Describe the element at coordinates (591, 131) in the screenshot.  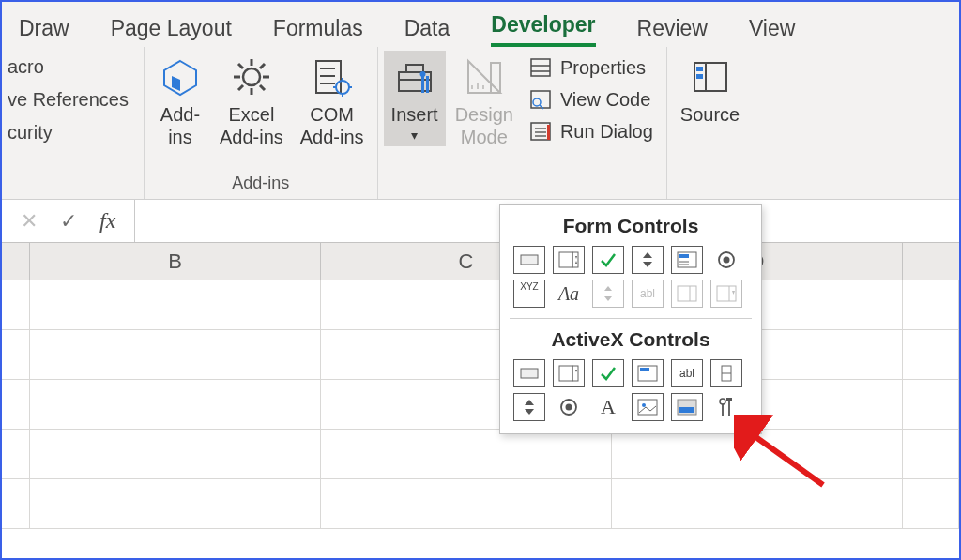
I see `run-dialog-button: Run Dialog` at that location.